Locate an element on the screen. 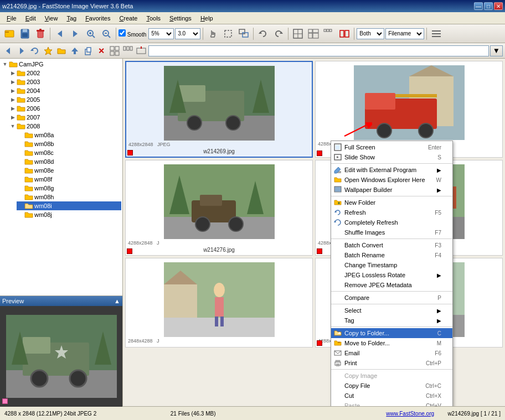 The height and width of the screenshot is (420, 505). website-link: www.FastStone.org is located at coordinates (410, 414).